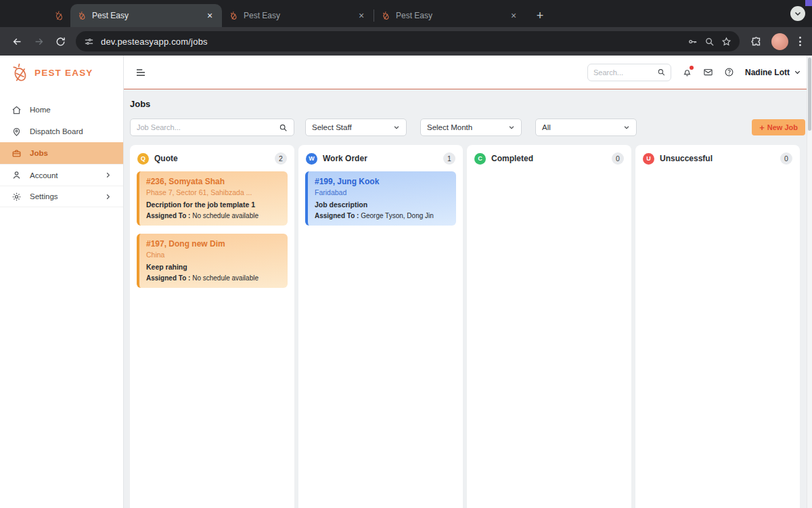 The image size is (812, 508). Describe the element at coordinates (407, 41) in the screenshot. I see `address-bar: dev.pesteasyapp.com/jobs` at that location.